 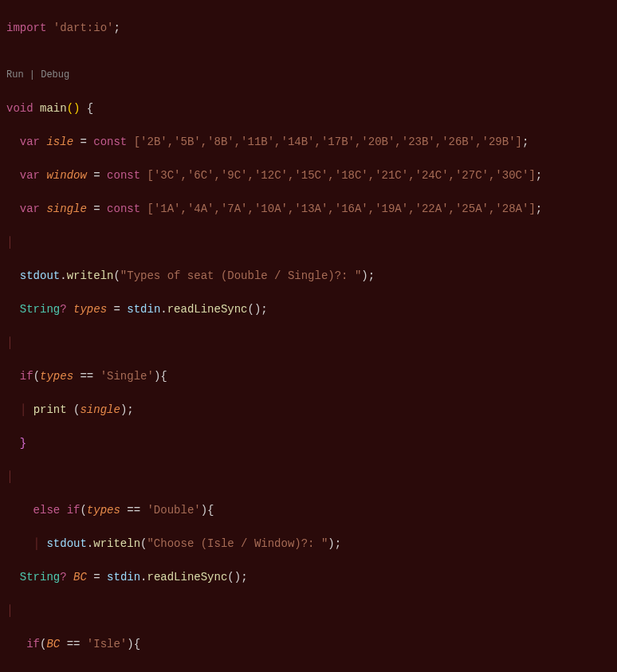 What do you see at coordinates (15, 75) in the screenshot?
I see `codelens-run: Run` at bounding box center [15, 75].